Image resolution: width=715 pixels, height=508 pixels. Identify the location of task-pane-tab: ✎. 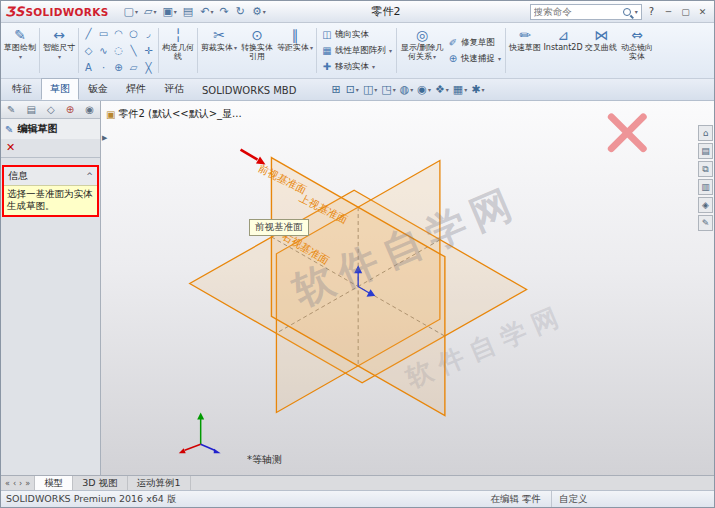
(706, 223).